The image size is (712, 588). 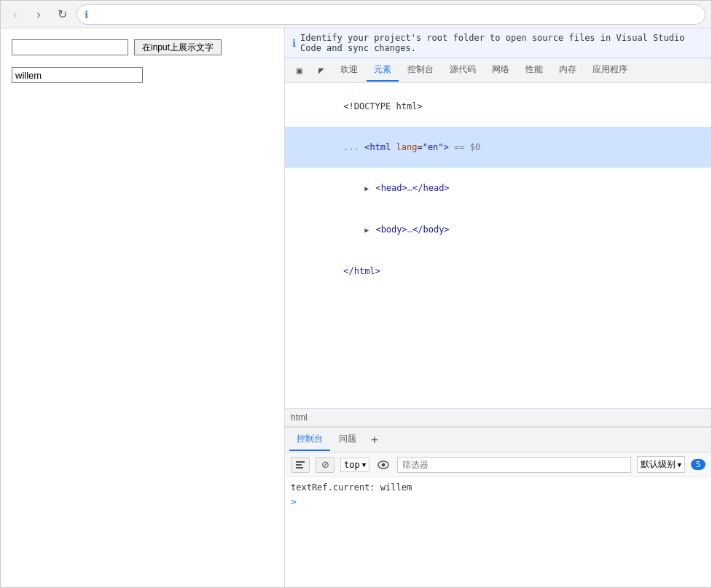 What do you see at coordinates (698, 465) in the screenshot?
I see `console-badge: 5` at bounding box center [698, 465].